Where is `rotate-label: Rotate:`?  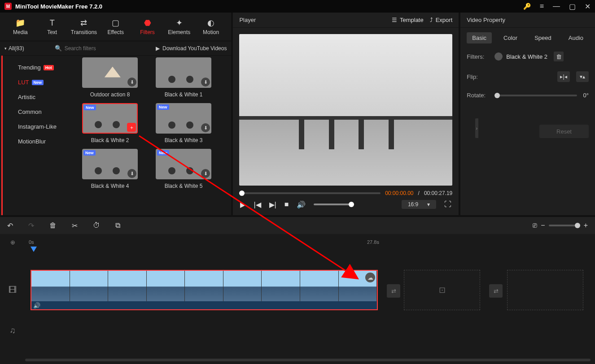
rotate-label: Rotate: is located at coordinates (477, 95).